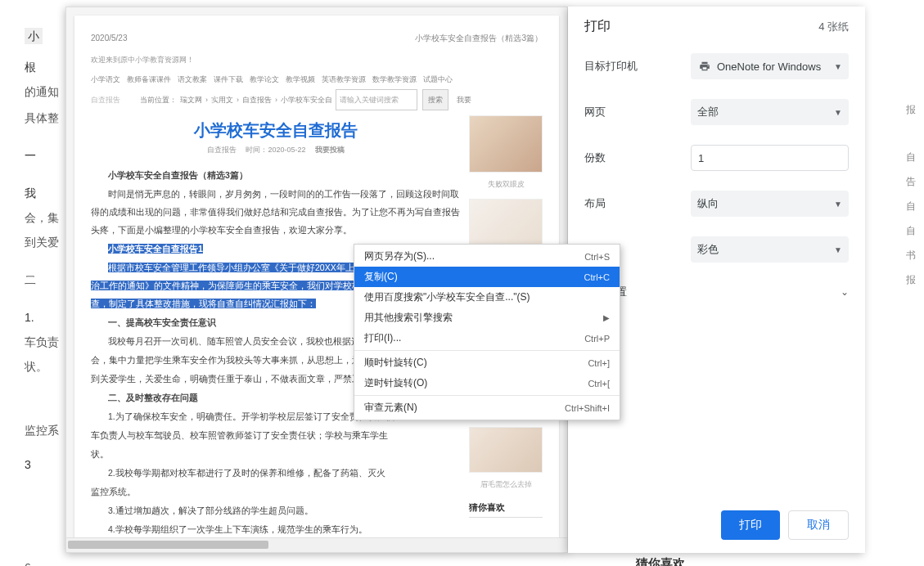 This screenshot has width=924, height=566. Describe the element at coordinates (487, 276) in the screenshot. I see `menu-copy: 复制(C) Ctrl+C` at that location.